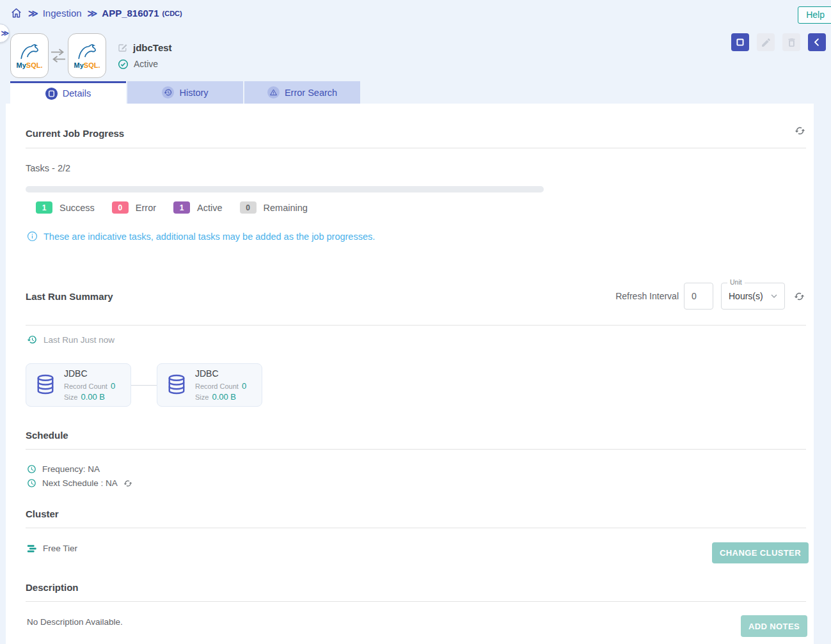 Image resolution: width=831 pixels, height=644 pixels. I want to click on cluster-title: Cluster, so click(42, 514).